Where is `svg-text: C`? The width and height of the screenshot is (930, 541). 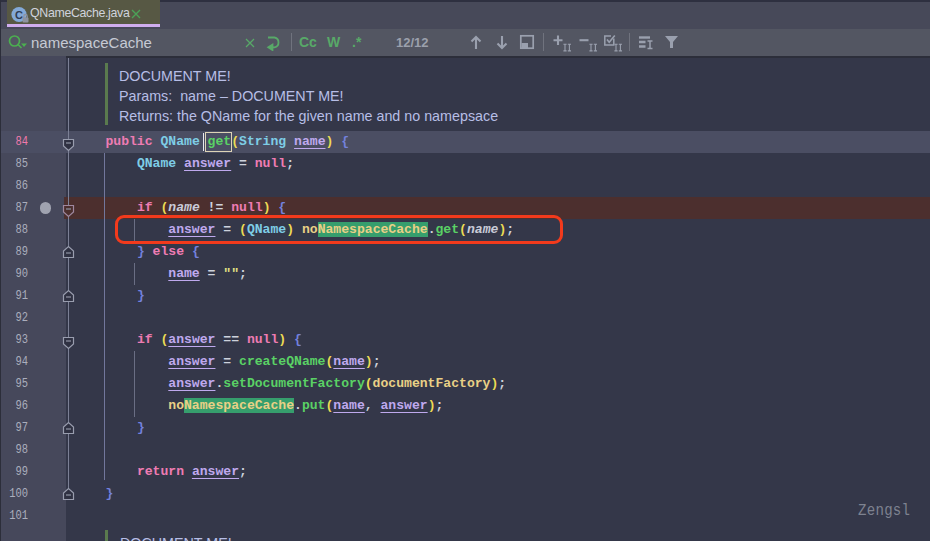
svg-text: C is located at coordinates (19, 15).